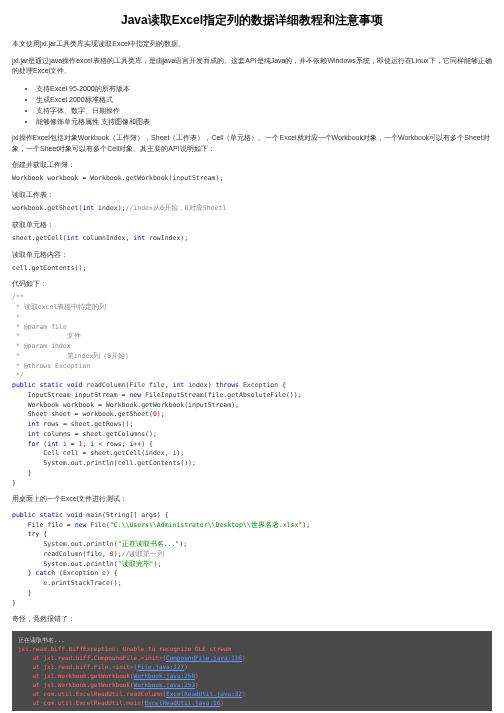  I want to click on list-item: 支持Excel 95-2000的所有版本, so click(264, 88).